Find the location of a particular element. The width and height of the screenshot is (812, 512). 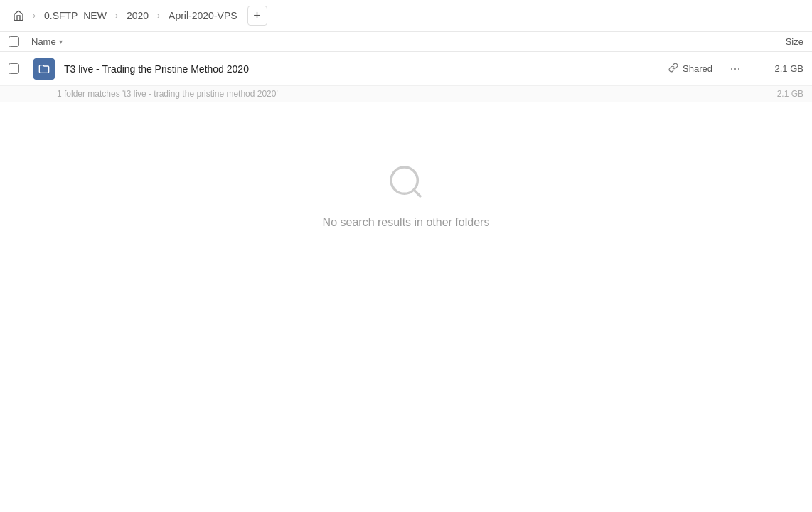

table-row: T3 live - Trading the Pristine Method 20… is located at coordinates (406, 69).